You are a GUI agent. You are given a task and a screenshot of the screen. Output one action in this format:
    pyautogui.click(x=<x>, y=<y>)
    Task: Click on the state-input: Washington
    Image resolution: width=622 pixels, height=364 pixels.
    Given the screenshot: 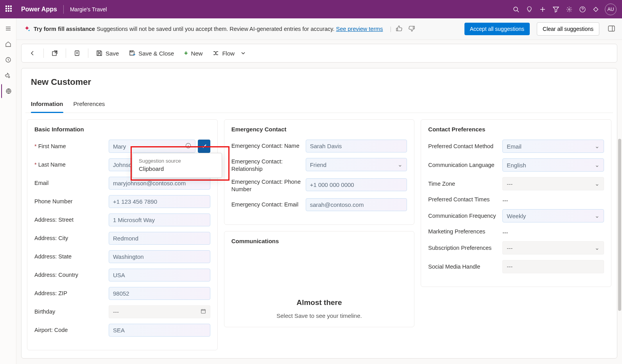 What is the action you would take?
    pyautogui.click(x=160, y=256)
    